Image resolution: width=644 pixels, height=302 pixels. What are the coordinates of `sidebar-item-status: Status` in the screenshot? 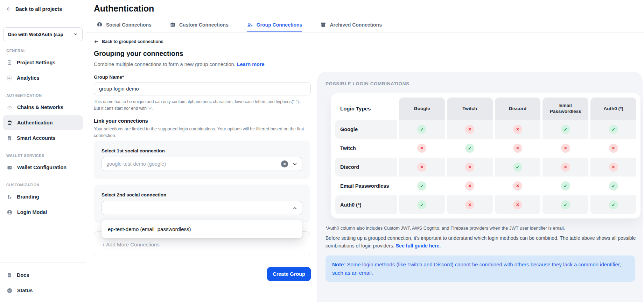 It's located at (43, 290).